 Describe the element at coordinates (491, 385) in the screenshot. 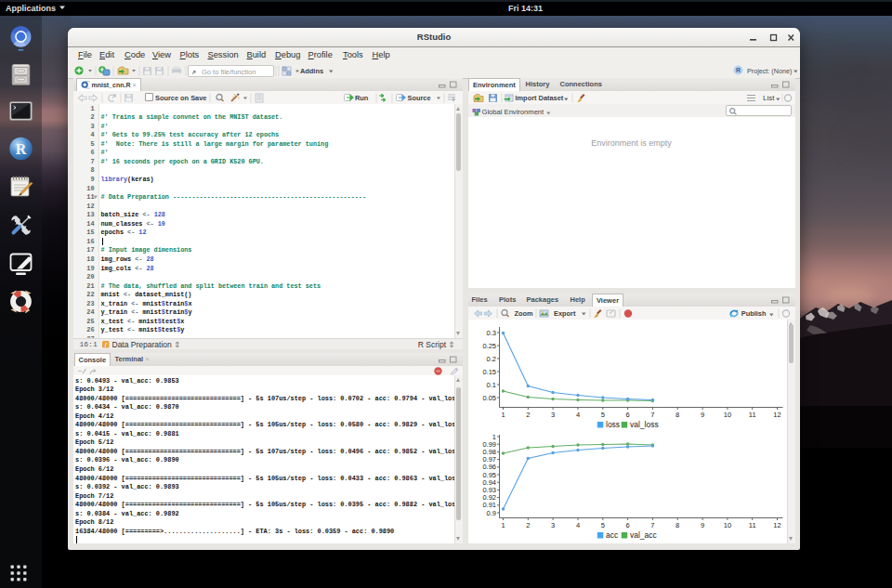

I see `svg-text: 0.1` at that location.